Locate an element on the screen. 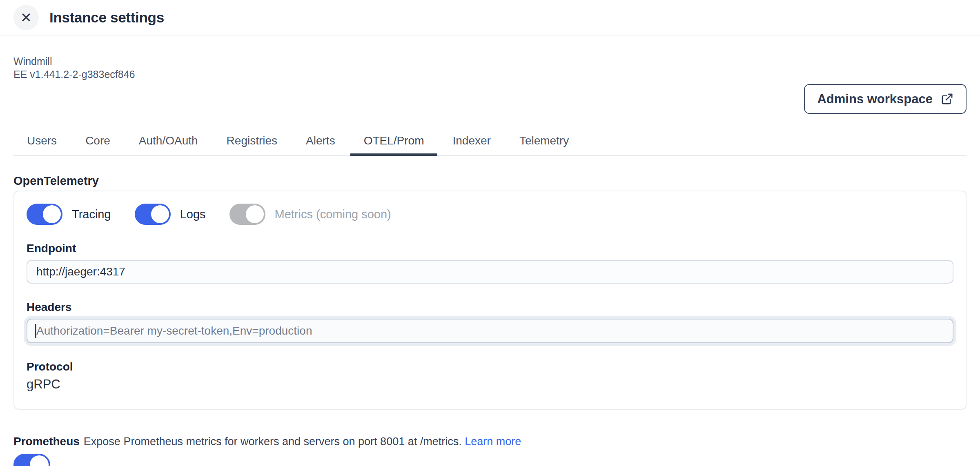 This screenshot has width=980, height=466. app-name: Windmill is located at coordinates (490, 61).